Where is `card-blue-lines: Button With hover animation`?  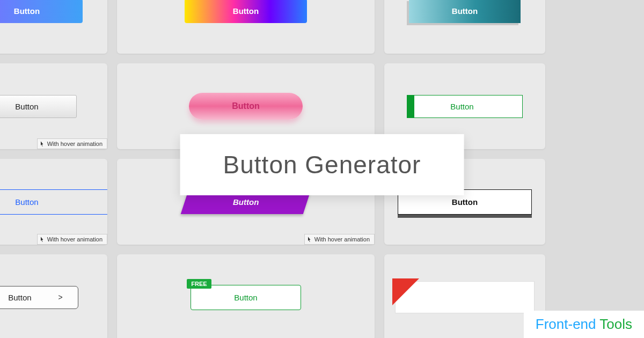
card-blue-lines: Button With hover animation is located at coordinates (54, 202).